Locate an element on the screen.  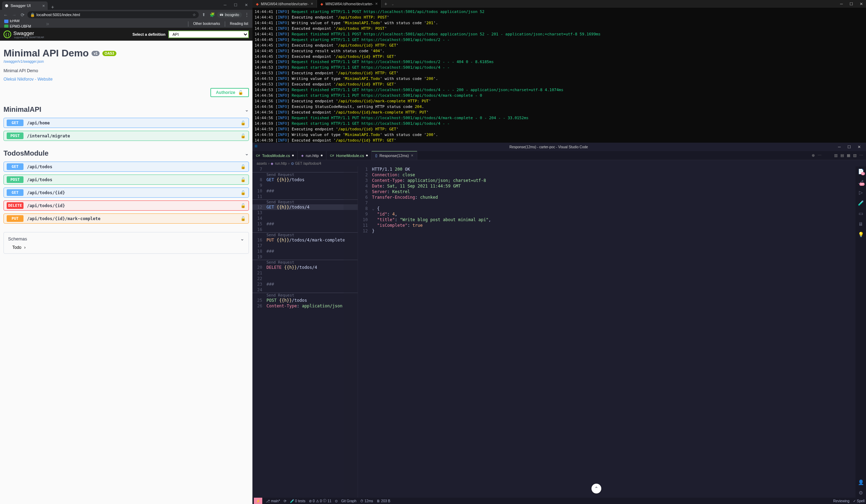
light-icon: 💡 is located at coordinates (861, 234).